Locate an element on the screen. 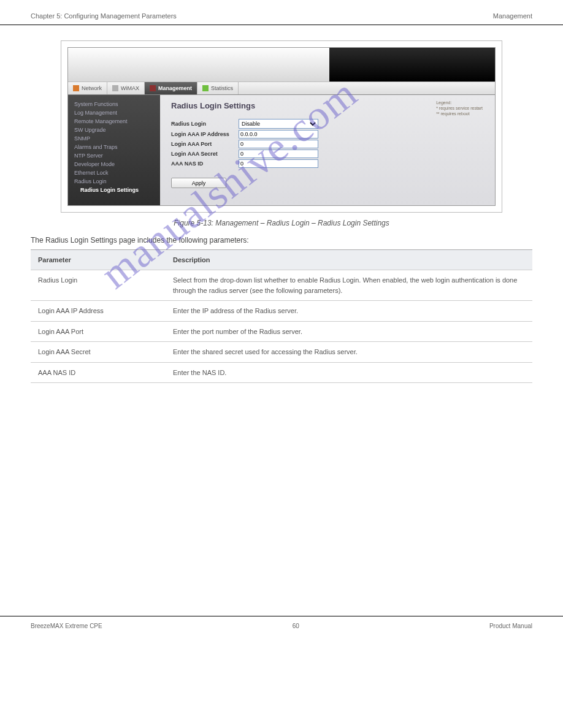 The height and width of the screenshot is (728, 563). table-cell: Enter the port number of the Radius serv… is located at coordinates (349, 332).